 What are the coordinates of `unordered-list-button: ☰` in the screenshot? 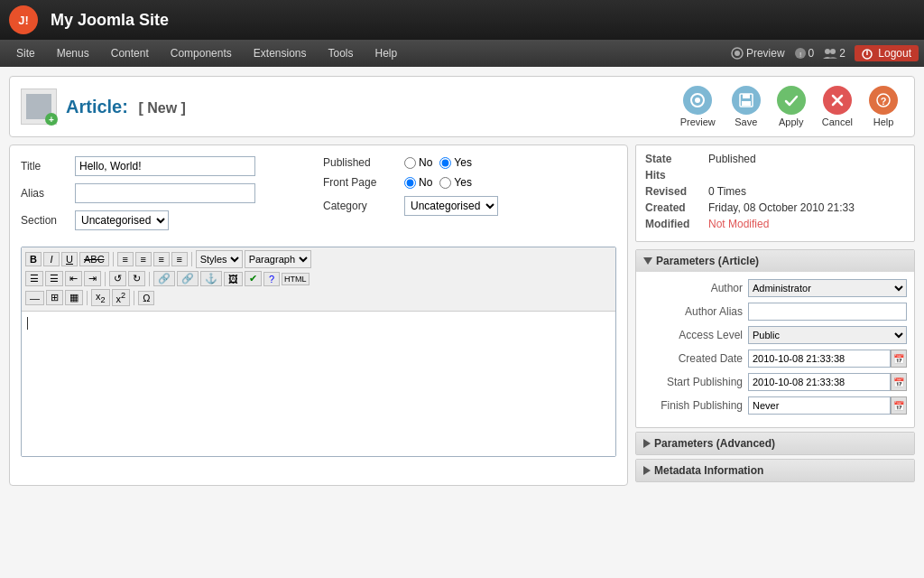 It's located at (34, 278).